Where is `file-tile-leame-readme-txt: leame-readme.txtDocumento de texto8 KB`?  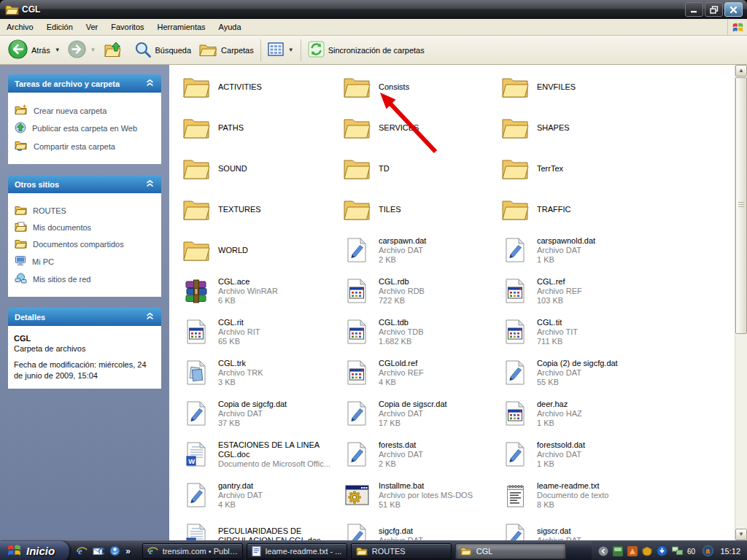 file-tile-leame-readme-txt: leame-readme.txtDocumento de texto8 KB is located at coordinates (577, 495).